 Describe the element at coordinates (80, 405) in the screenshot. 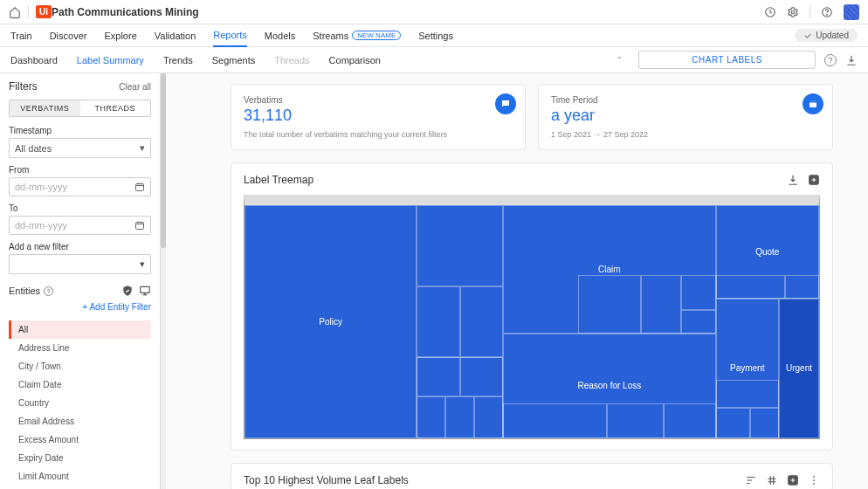

I see `entity-list: All Address Line City / Town Claim Date …` at that location.